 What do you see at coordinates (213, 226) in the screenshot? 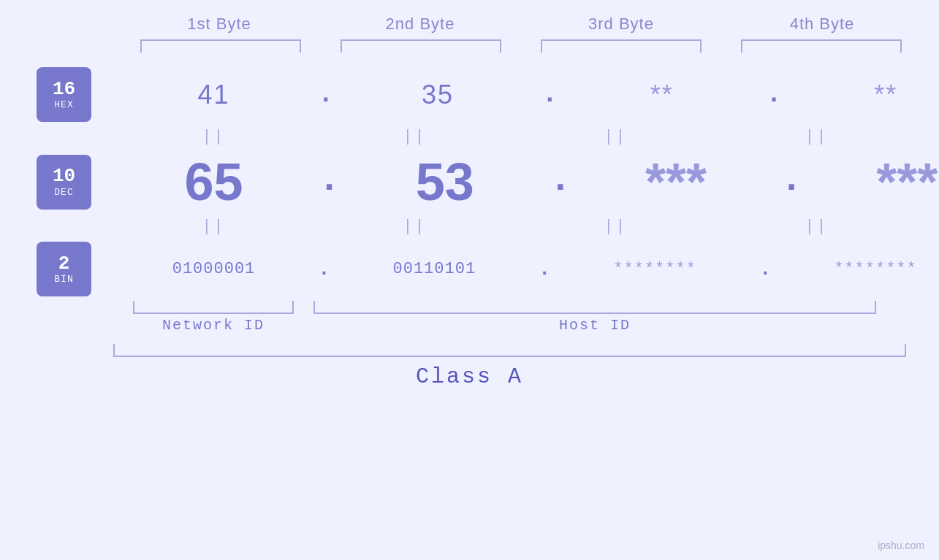
I see `eq-5: ||` at bounding box center [213, 226].